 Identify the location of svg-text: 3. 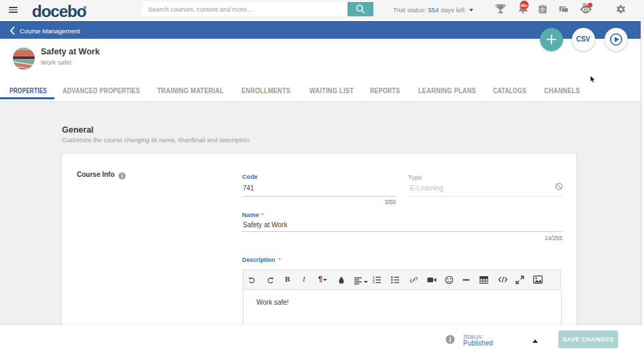
(374, 283).